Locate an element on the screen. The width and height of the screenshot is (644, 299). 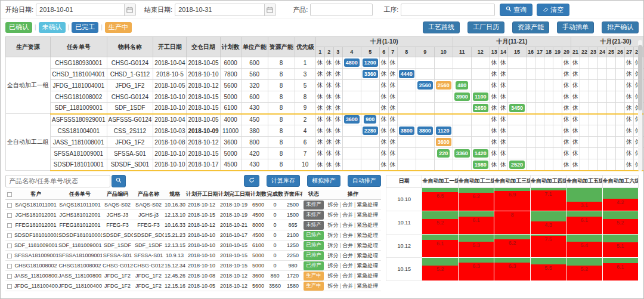
select-all-checkbox is located at coordinates (10, 195).